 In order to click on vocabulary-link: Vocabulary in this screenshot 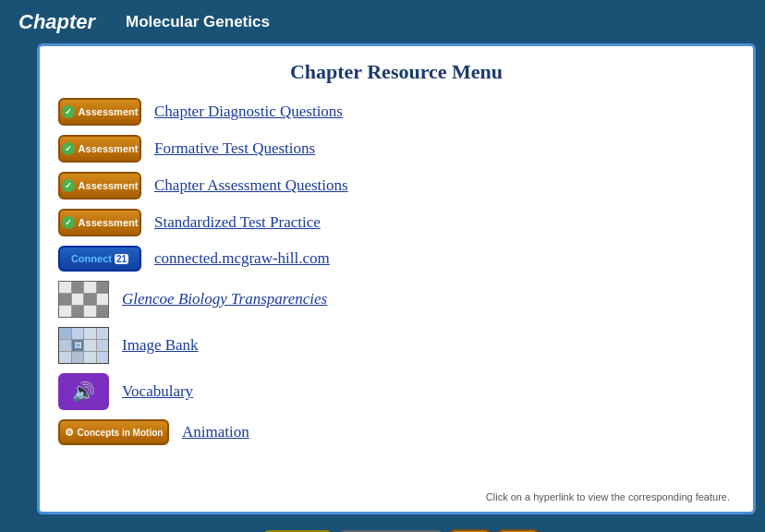, I will do `click(157, 392)`.